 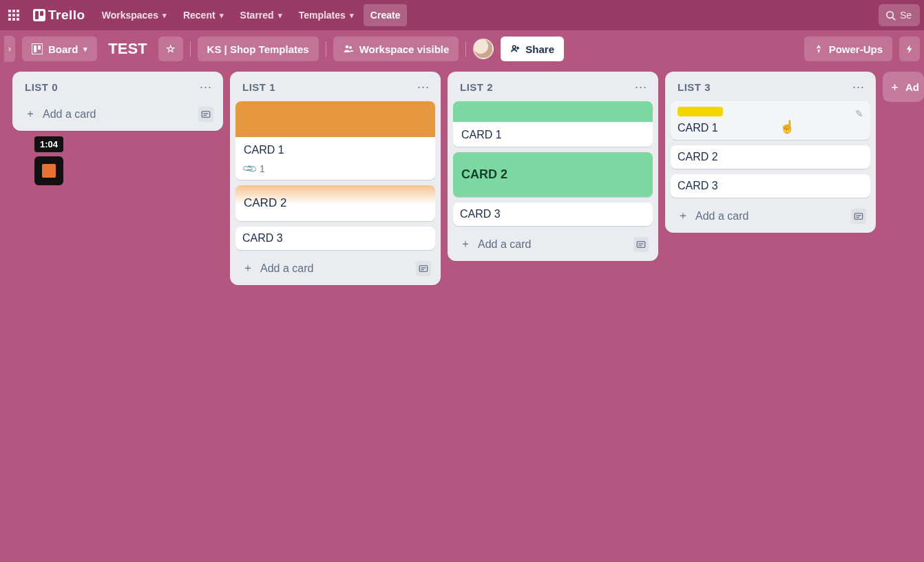 I want to click on board-title: TEST, so click(x=127, y=49).